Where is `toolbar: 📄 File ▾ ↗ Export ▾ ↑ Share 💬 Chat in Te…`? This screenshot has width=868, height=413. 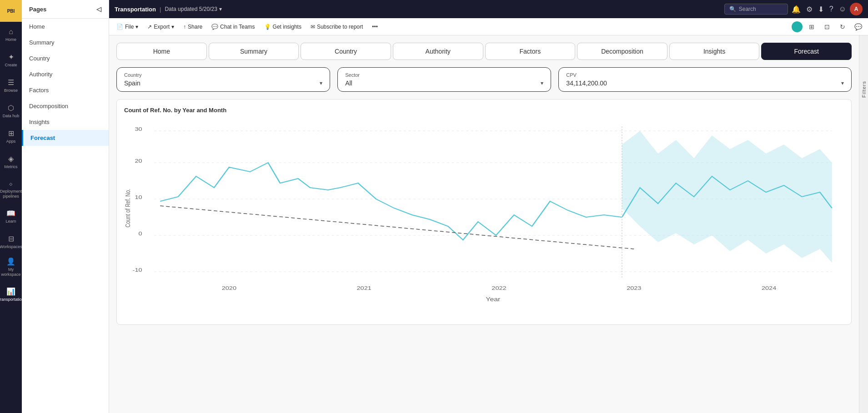
toolbar: 📄 File ▾ ↗ Export ▾ ↑ Share 💬 Chat in Te… is located at coordinates (488, 27).